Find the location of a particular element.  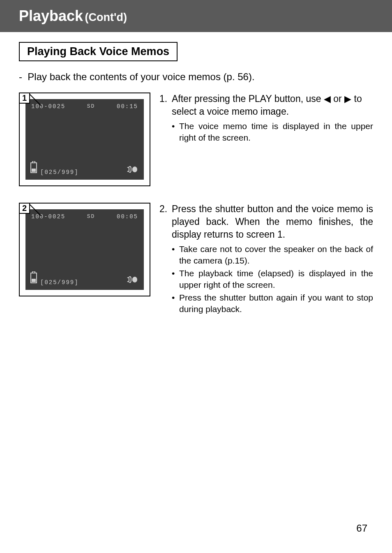

intro-text: Play back the contents of your voice mem… is located at coordinates (141, 76).